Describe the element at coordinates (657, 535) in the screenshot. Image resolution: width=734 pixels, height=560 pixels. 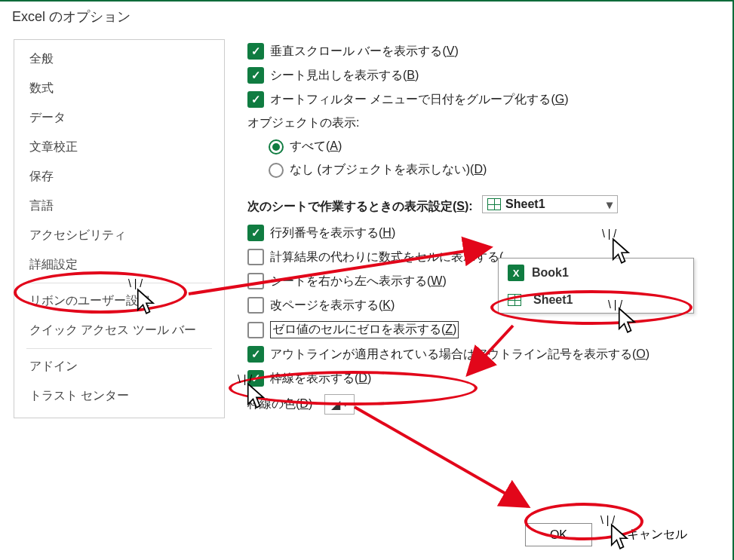
I see `cancel-button: キャンセル` at that location.